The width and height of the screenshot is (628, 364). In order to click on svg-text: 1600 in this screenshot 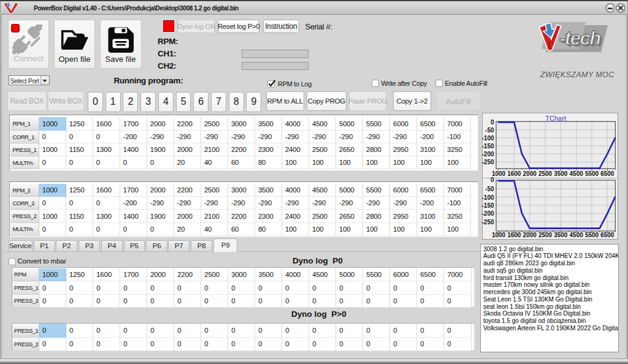, I will do `click(514, 235)`.